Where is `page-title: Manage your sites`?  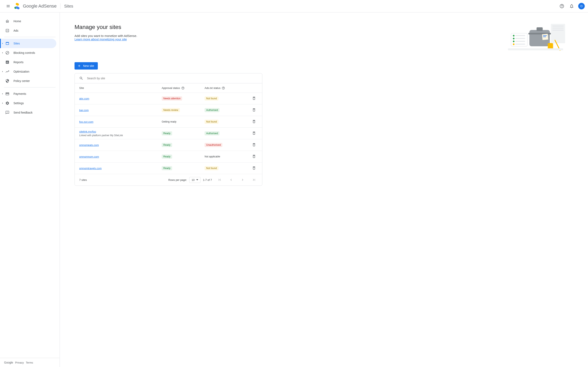
page-title: Manage your sites is located at coordinates (106, 27).